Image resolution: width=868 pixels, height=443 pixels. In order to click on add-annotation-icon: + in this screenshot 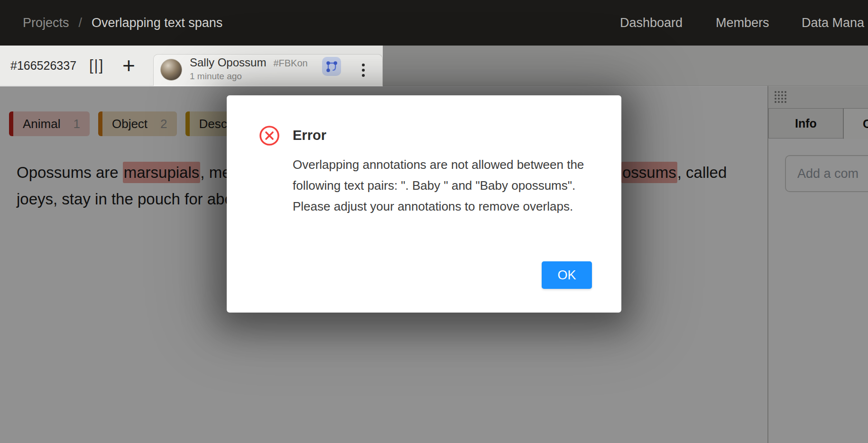, I will do `click(129, 65)`.